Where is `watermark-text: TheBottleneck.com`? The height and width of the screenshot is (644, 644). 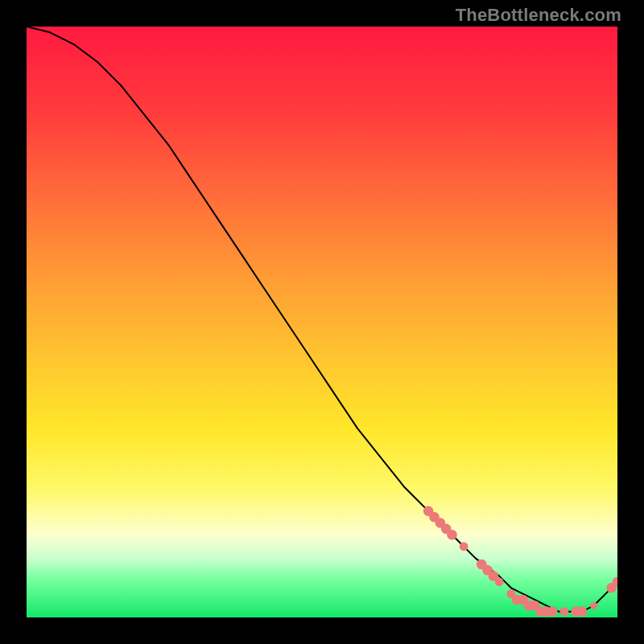 watermark-text: TheBottleneck.com is located at coordinates (539, 15).